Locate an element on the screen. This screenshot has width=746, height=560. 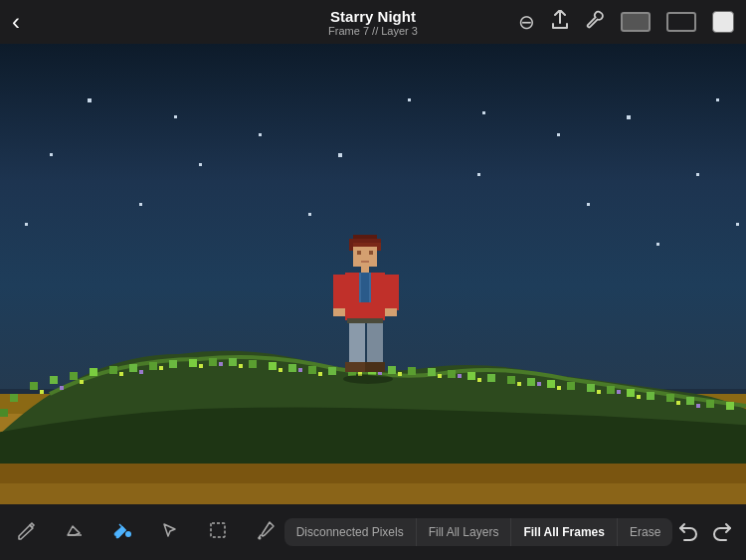
undo-redo-group is located at coordinates (705, 533).